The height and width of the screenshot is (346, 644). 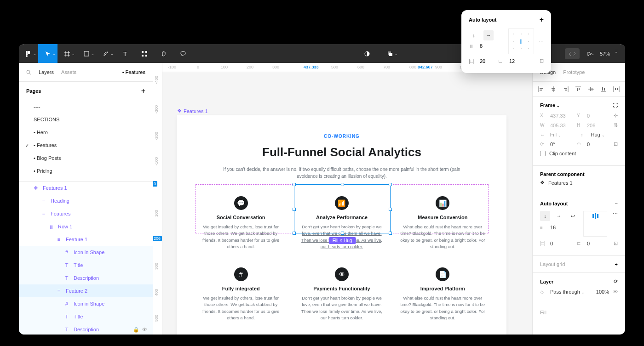 I want to click on radius-value: 0, so click(x=598, y=144).